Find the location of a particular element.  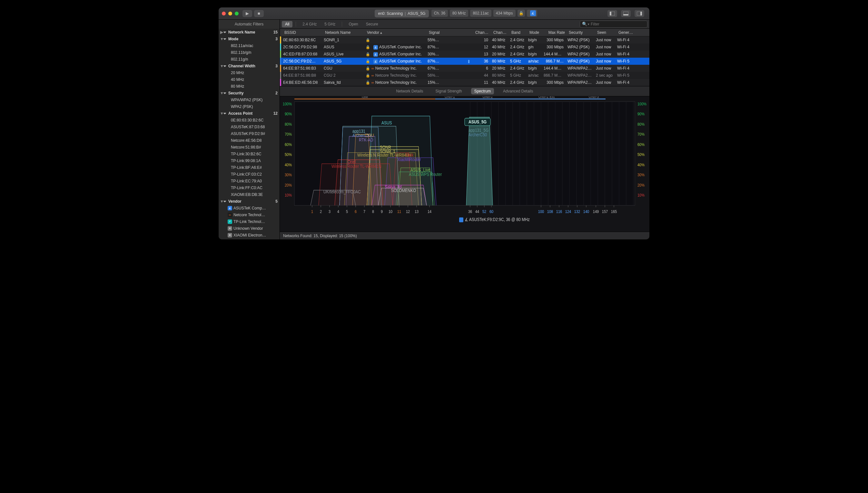

sidebar-item: 802.11g/n is located at coordinates (249, 59).